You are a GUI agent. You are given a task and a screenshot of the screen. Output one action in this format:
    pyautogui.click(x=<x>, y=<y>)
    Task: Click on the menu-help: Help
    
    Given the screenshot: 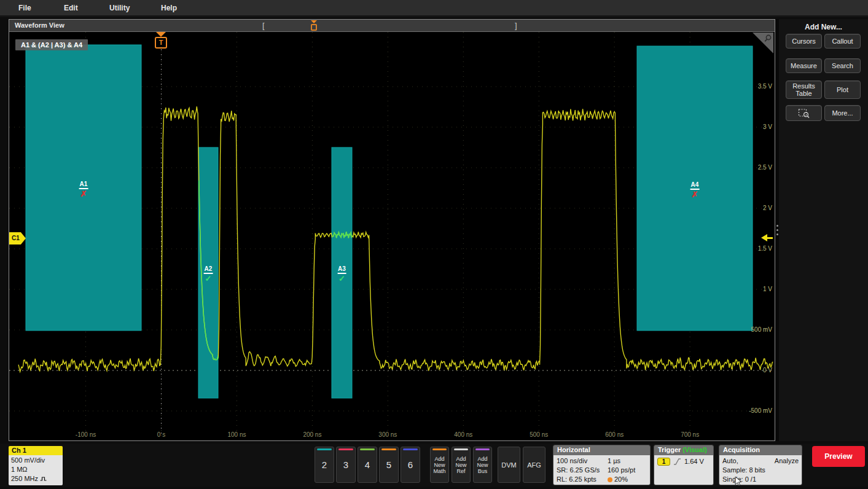 What is the action you would take?
    pyautogui.click(x=169, y=8)
    